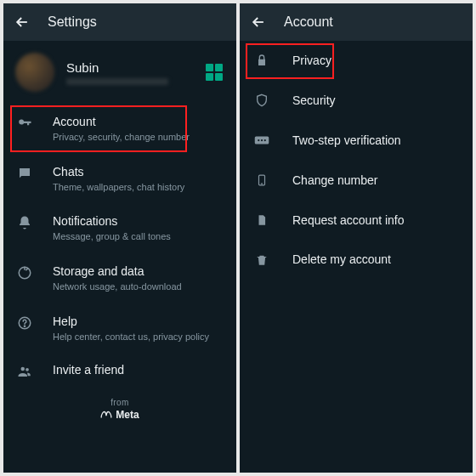 The width and height of the screenshot is (476, 476). Describe the element at coordinates (262, 180) in the screenshot. I see `phone-icon` at that location.